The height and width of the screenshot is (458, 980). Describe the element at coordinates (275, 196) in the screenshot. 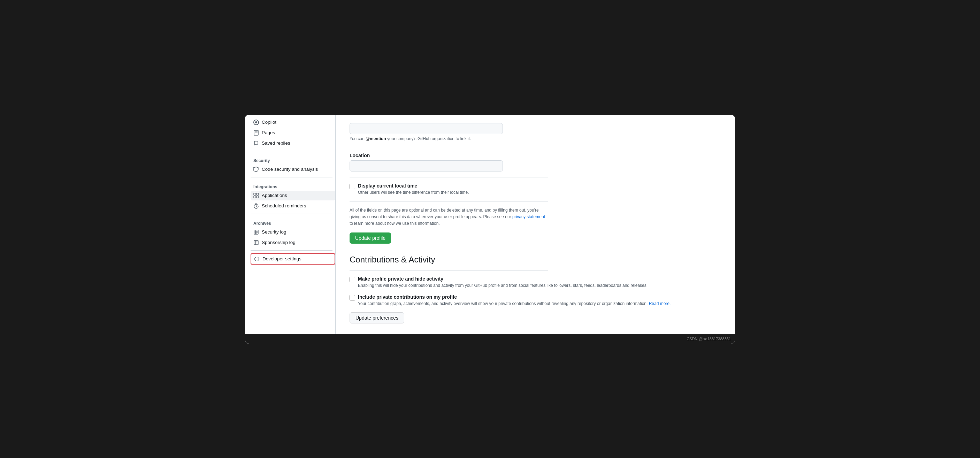

I see `applications-label: Applications` at that location.